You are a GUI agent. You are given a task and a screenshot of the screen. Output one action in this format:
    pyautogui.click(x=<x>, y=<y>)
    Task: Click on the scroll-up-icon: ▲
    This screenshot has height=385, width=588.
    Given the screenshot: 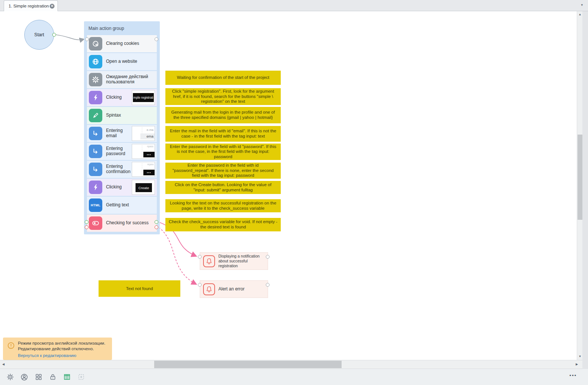 What is the action you would take?
    pyautogui.click(x=580, y=15)
    